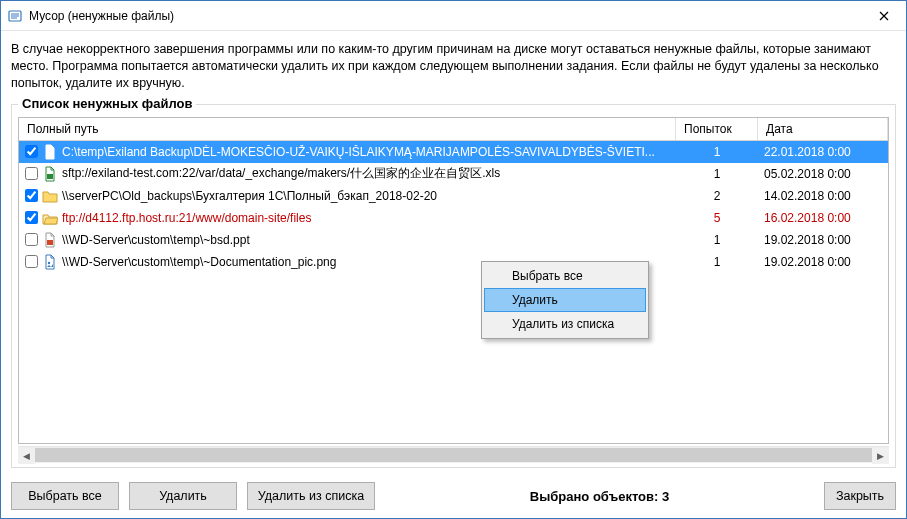 Image resolution: width=907 pixels, height=519 pixels. Describe the element at coordinates (369, 174) in the screenshot. I see `row-path: sftp://exiland-test.com:22/var/data/_exc…` at that location.